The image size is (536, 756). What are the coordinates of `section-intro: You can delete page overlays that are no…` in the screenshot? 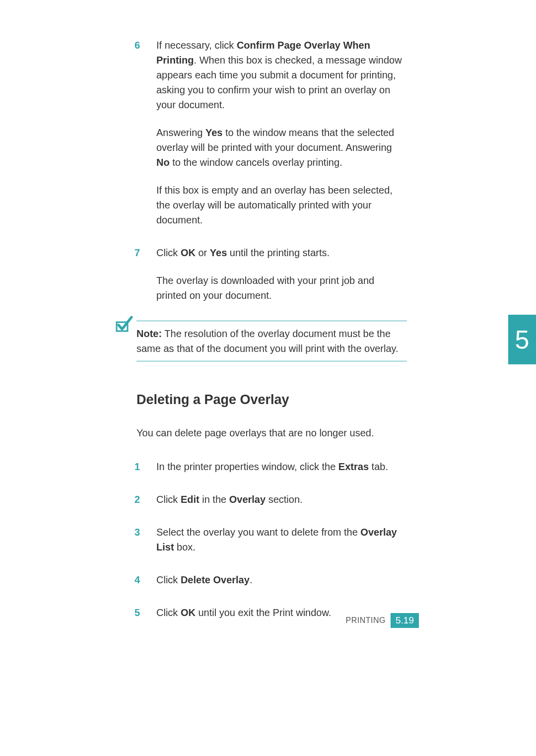 It's located at (272, 433).